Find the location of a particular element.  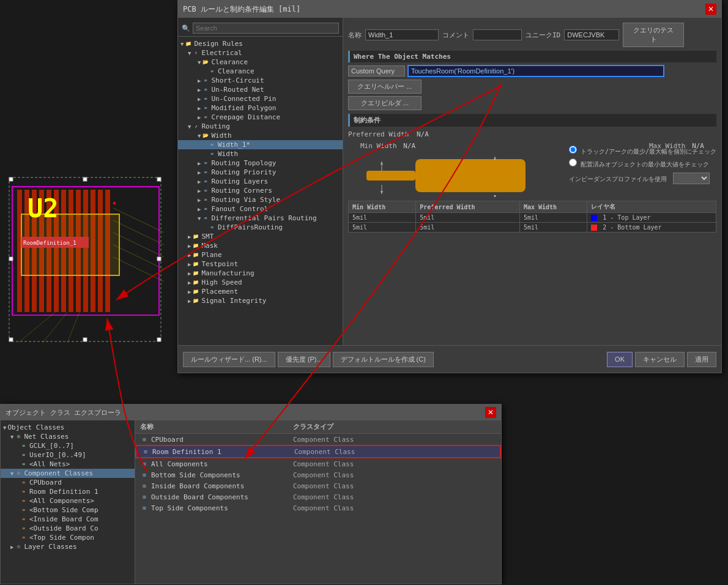

tree-item-routing-corners: ▶ ≡ Routing Corners is located at coordinates (261, 191).